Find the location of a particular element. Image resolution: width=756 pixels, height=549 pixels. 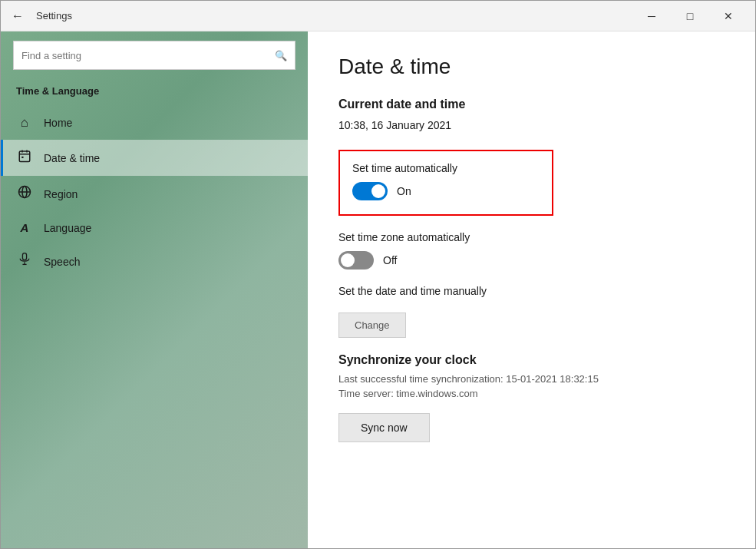

set-time-auto-box: Set time automatically On is located at coordinates (446, 183).